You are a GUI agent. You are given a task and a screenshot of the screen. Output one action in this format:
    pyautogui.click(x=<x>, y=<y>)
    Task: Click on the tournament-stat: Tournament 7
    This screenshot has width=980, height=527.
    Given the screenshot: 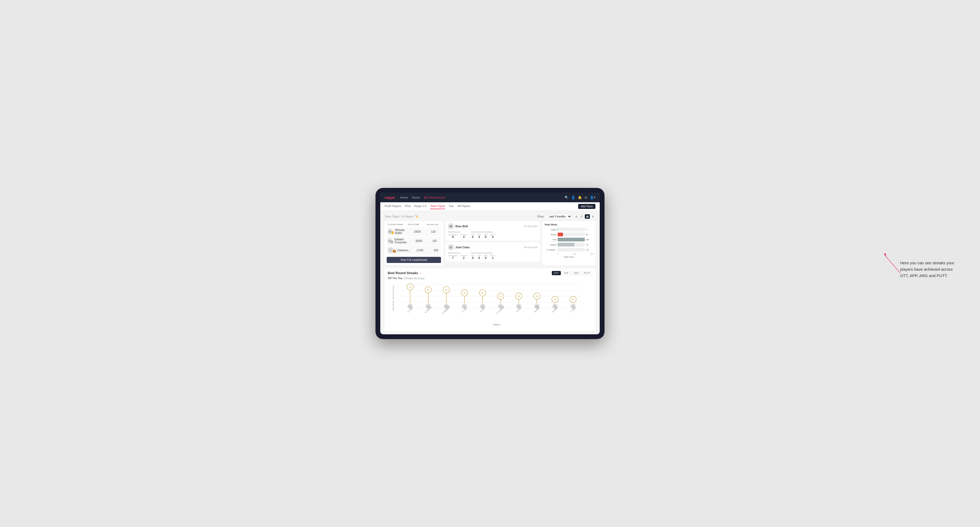 What is the action you would take?
    pyautogui.click(x=453, y=257)
    